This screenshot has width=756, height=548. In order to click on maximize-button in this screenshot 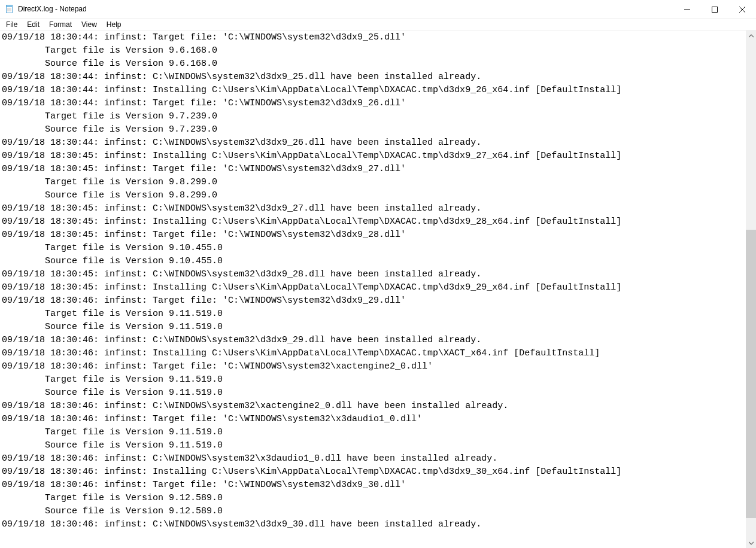, I will do `click(715, 10)`.